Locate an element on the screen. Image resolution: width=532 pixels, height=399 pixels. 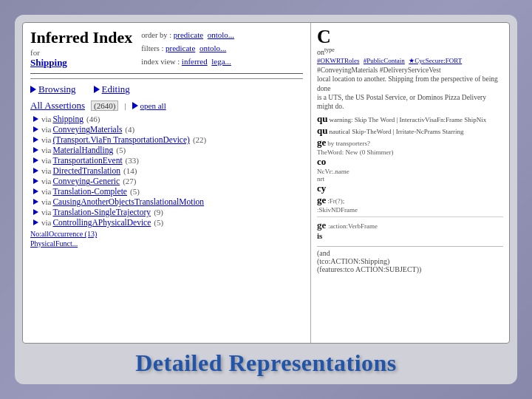
transport-link: (Transport.ViaFn TransportationDevice) is located at coordinates (121, 140).